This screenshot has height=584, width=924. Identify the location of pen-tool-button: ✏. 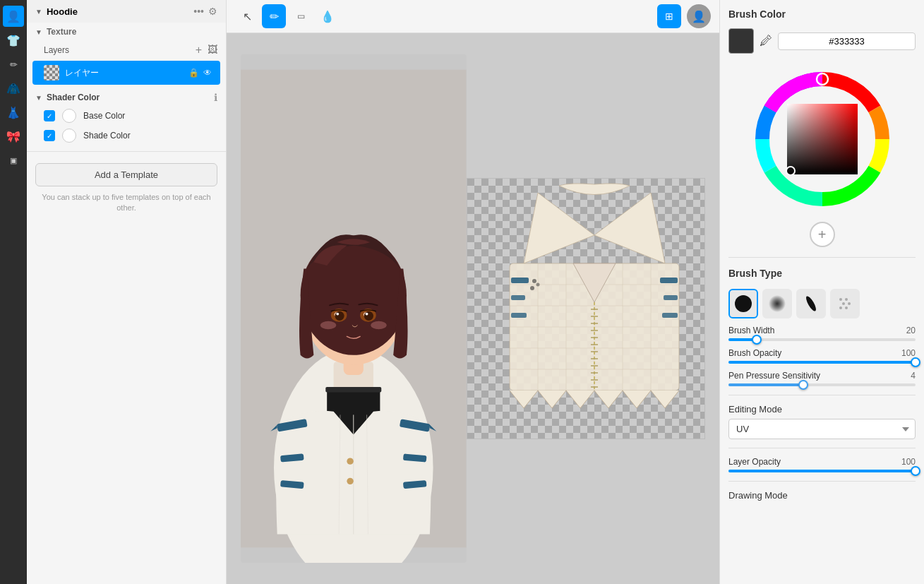
(274, 16).